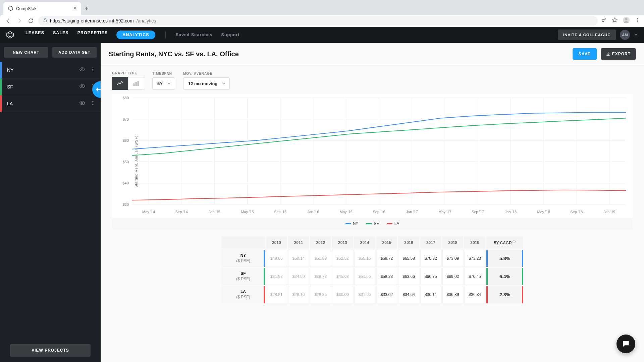 The height and width of the screenshot is (362, 644). I want to click on browser-tab: CompStak ×, so click(42, 8).